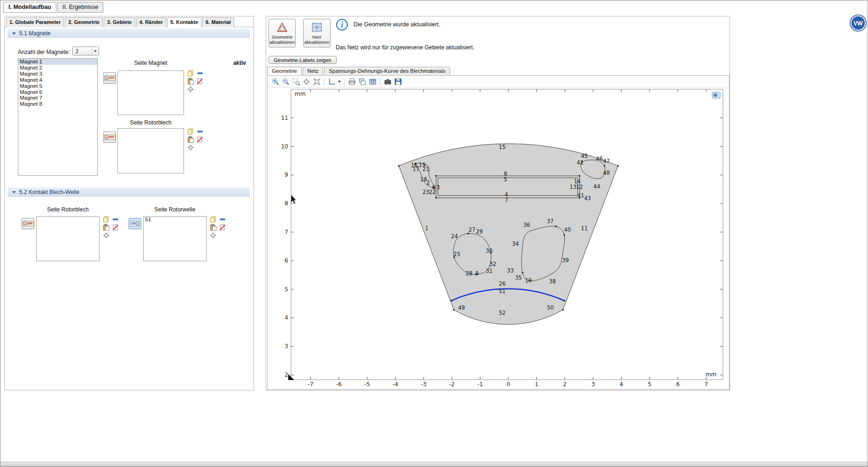  What do you see at coordinates (84, 23) in the screenshot?
I see `tab-geometrie: 2. Geometrie` at bounding box center [84, 23].